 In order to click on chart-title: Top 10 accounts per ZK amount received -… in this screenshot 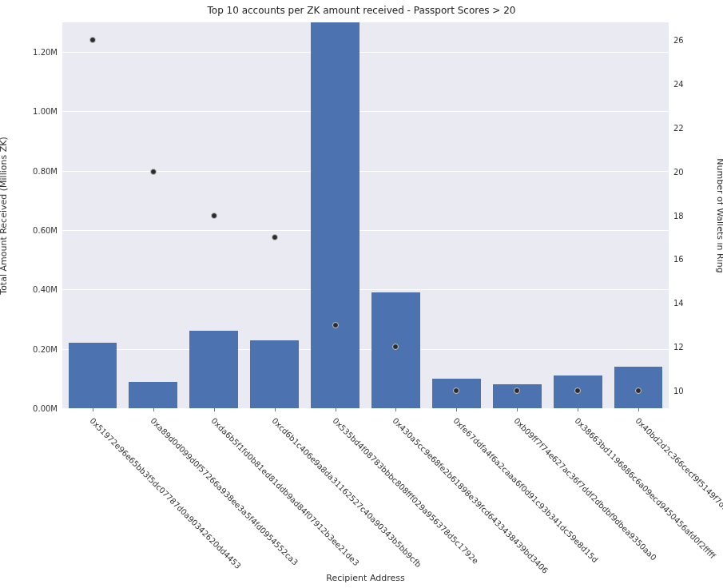, I will do `click(361, 10)`.